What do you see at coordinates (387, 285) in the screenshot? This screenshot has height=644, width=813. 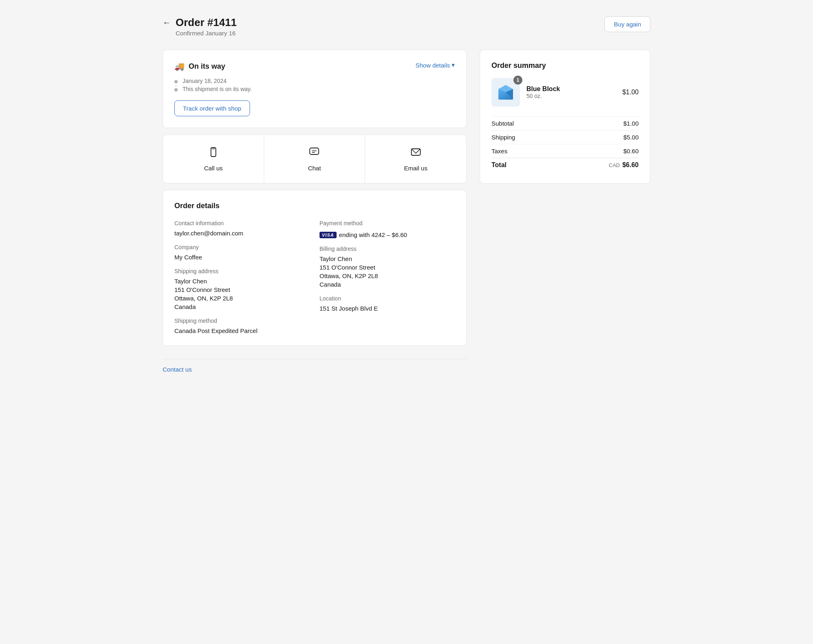 I see `billing-line4: Canada` at bounding box center [387, 285].